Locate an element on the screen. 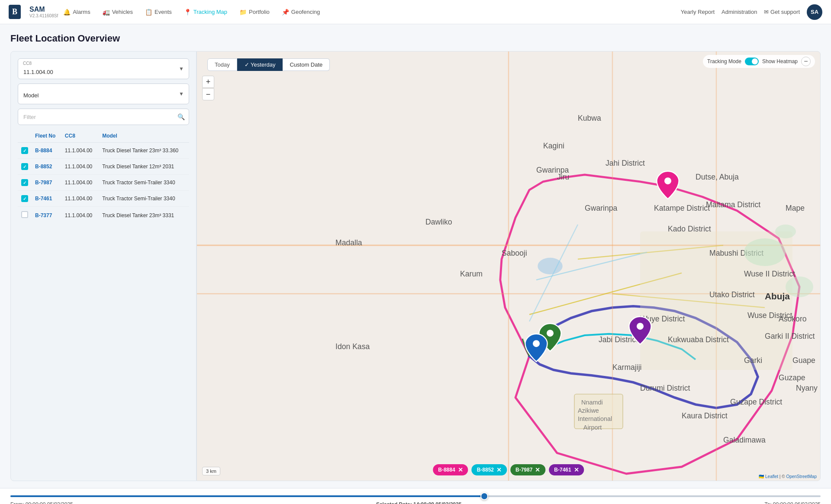 The image size is (831, 504). timeline-to: To: 00:00:00 06/02/2025 is located at coordinates (793, 503).